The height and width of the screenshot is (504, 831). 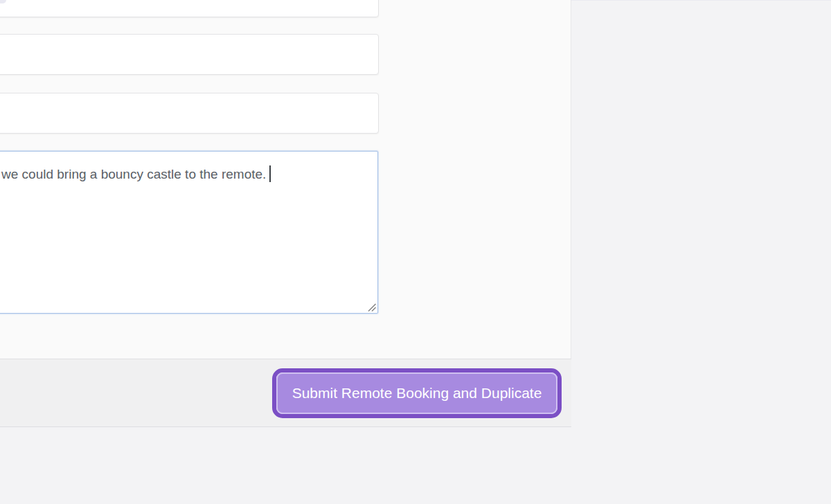 I want to click on resize-grip-icon, so click(x=372, y=307).